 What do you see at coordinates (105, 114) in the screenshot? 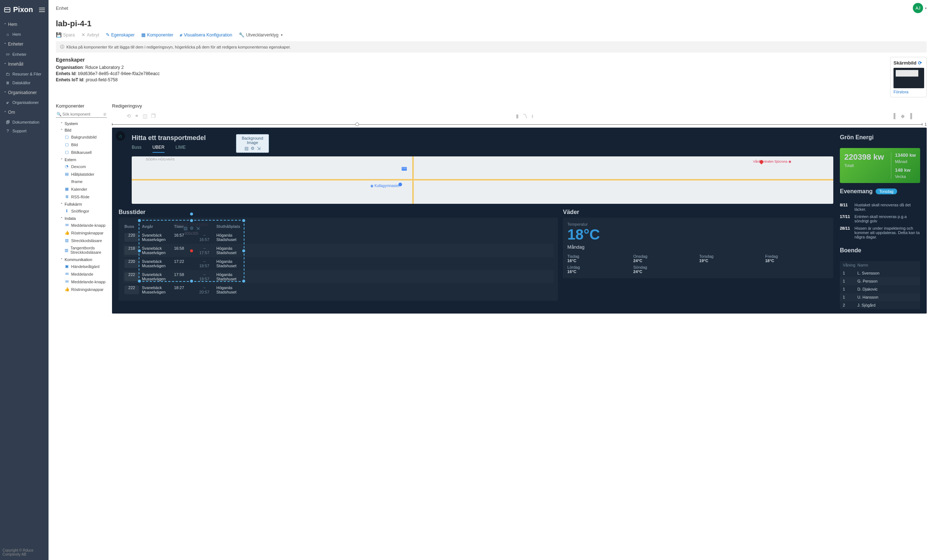
I see `clear-icon: ⎚` at bounding box center [105, 114].